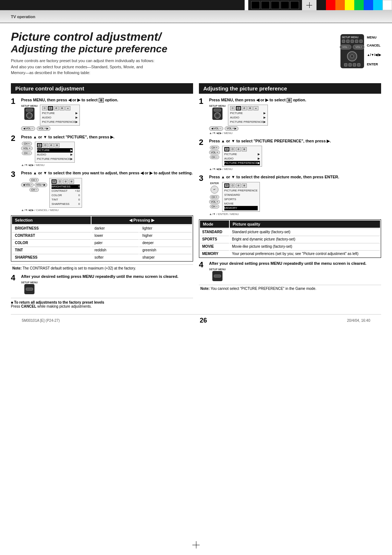 Image resolution: width=392 pixels, height=555 pixels. What do you see at coordinates (290, 155) in the screenshot?
I see `right-step2: 2 Press ▲ or ▼ to select "PICTURE PREFER…` at bounding box center [290, 155].